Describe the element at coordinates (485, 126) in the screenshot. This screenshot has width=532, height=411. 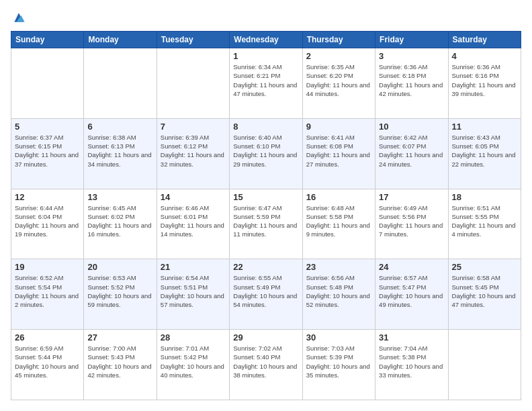
I see `day-number: 11` at that location.